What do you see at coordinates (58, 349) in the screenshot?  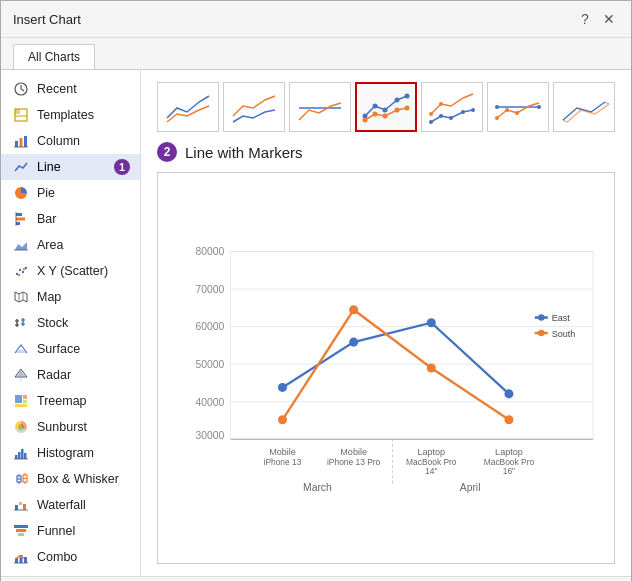 I see `sidebar-label-surface: Surface` at bounding box center [58, 349].